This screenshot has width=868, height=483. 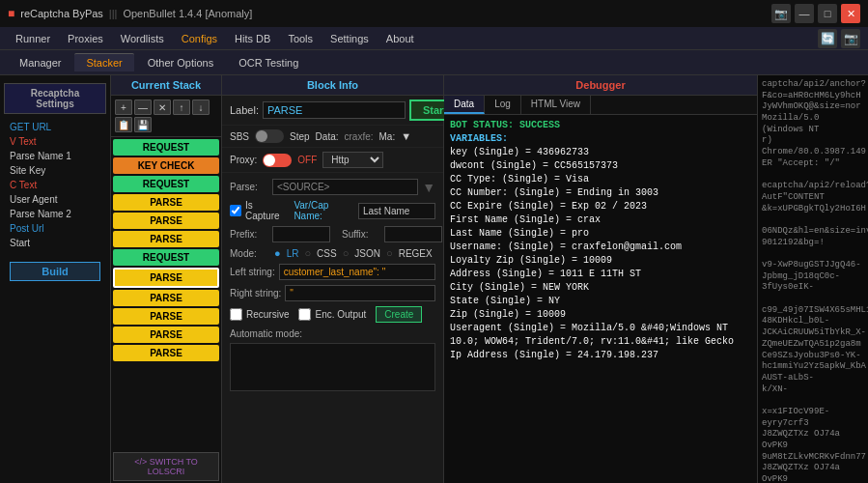 What do you see at coordinates (181, 63) in the screenshot?
I see `tab-other-options: Other Options` at bounding box center [181, 63].